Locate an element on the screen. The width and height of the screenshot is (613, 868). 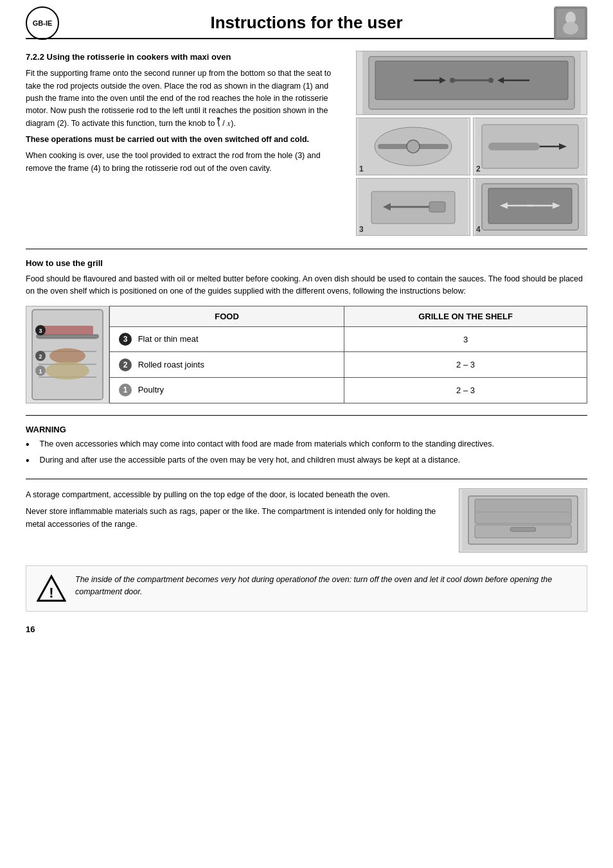
rotisserie-text: 7.2.2 Using the rotisserie in cookers wi… is located at coordinates (186, 143).